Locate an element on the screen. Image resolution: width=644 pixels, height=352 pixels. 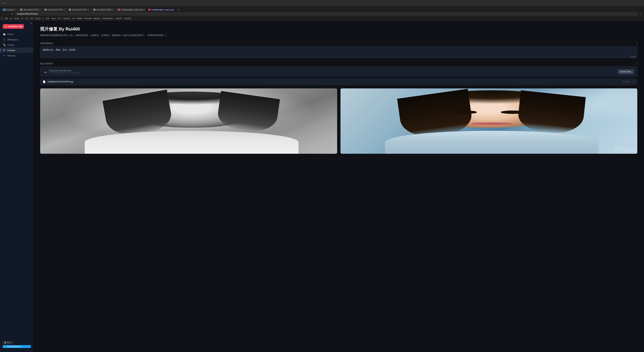
bookmark-study: 学习 is located at coordinates (60, 18).